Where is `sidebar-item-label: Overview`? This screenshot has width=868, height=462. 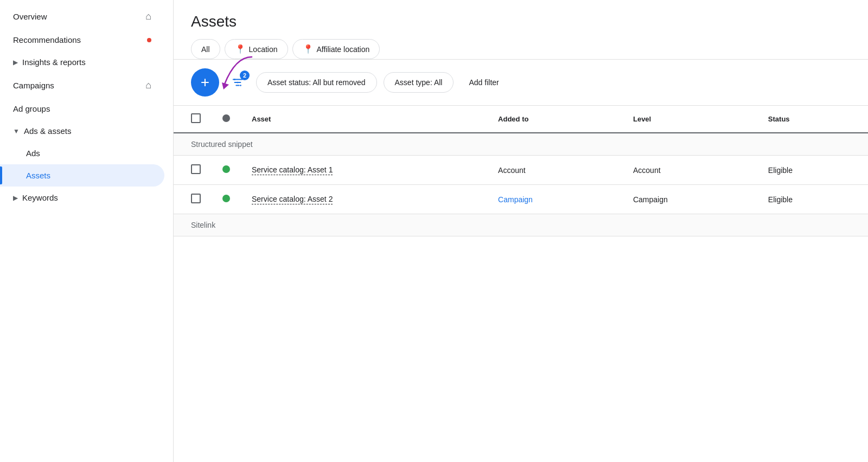 sidebar-item-label: Overview is located at coordinates (79, 16).